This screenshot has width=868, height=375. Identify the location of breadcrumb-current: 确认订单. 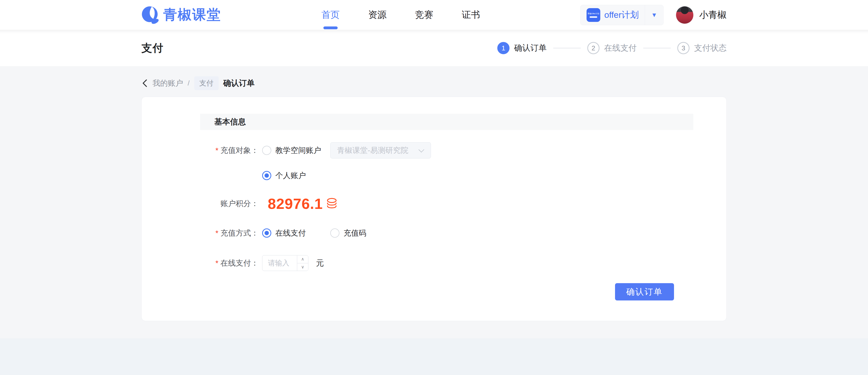
(239, 83).